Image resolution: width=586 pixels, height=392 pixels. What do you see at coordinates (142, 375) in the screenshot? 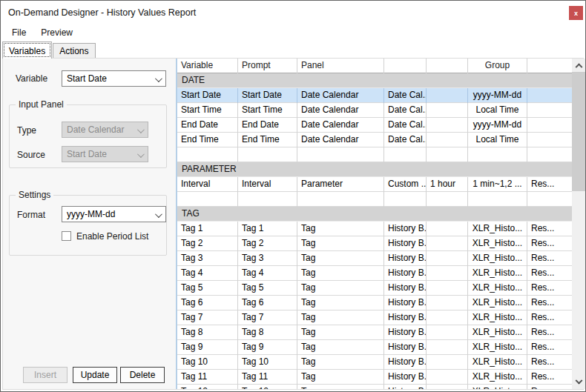
I see `delete-button: Delete` at bounding box center [142, 375].